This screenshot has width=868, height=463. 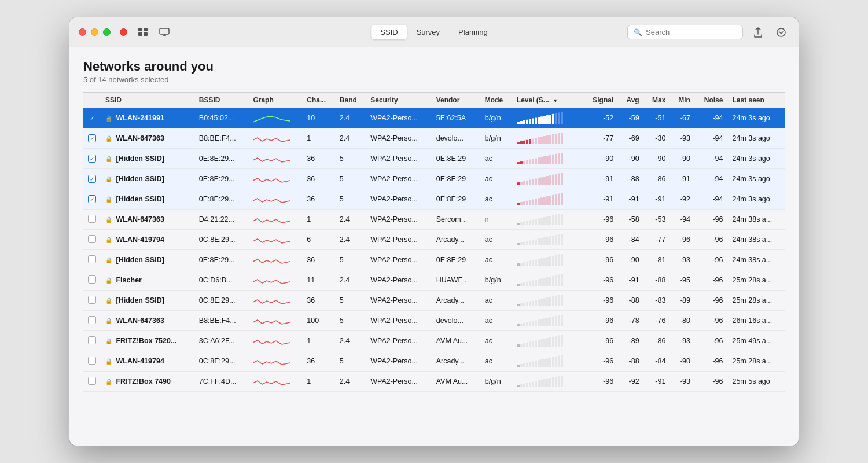 What do you see at coordinates (109, 199) in the screenshot?
I see `lock-icon: 🔒` at bounding box center [109, 199].